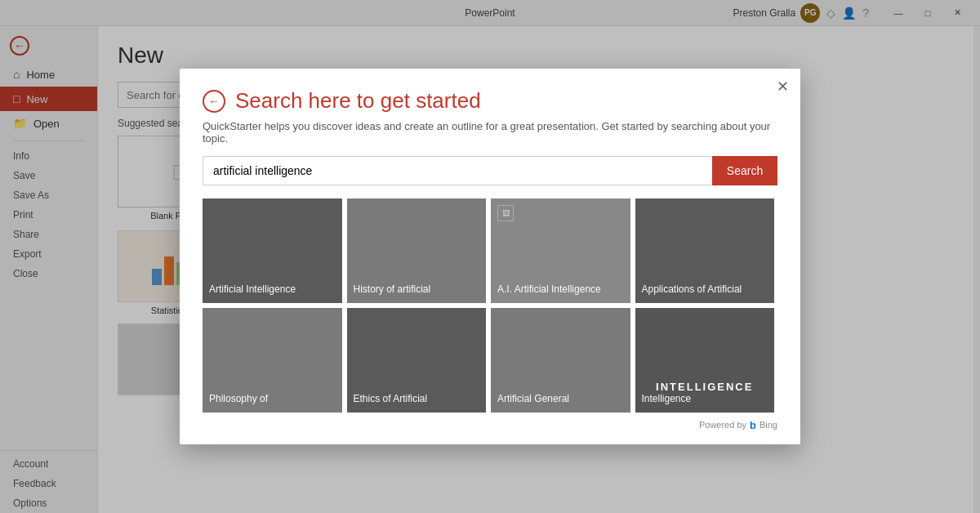 The image size is (980, 513). What do you see at coordinates (416, 251) in the screenshot?
I see `result-card-history: History of artificial` at bounding box center [416, 251].